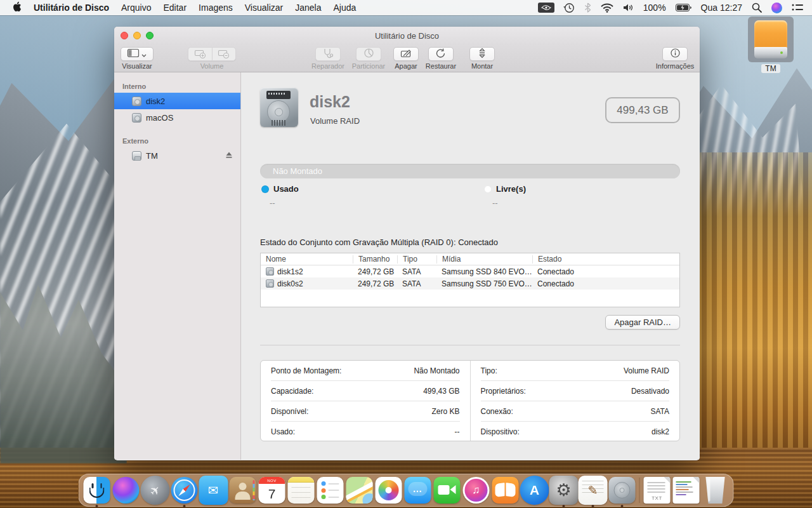 The image size is (812, 508). Describe the element at coordinates (622, 490) in the screenshot. I see `dock-item-disk-utility` at that location.